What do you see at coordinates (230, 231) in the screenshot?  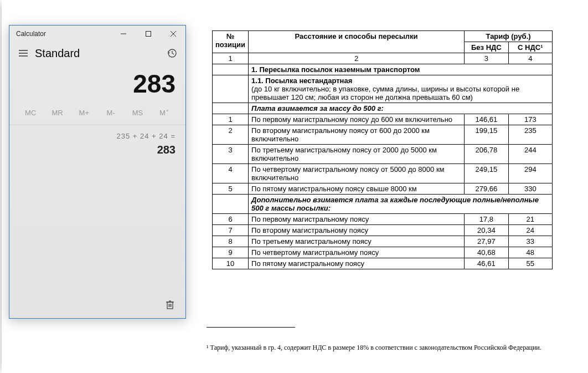 I see `row-pos: 7` at bounding box center [230, 231].